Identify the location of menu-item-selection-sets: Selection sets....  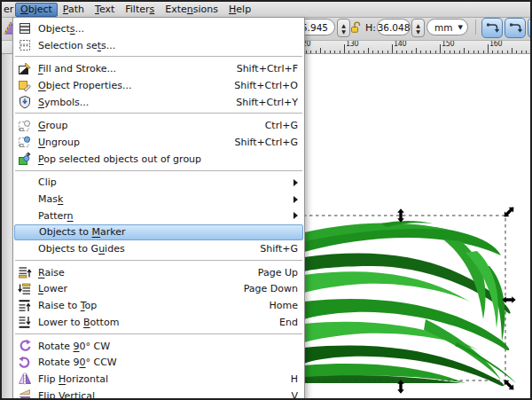
(159, 46).